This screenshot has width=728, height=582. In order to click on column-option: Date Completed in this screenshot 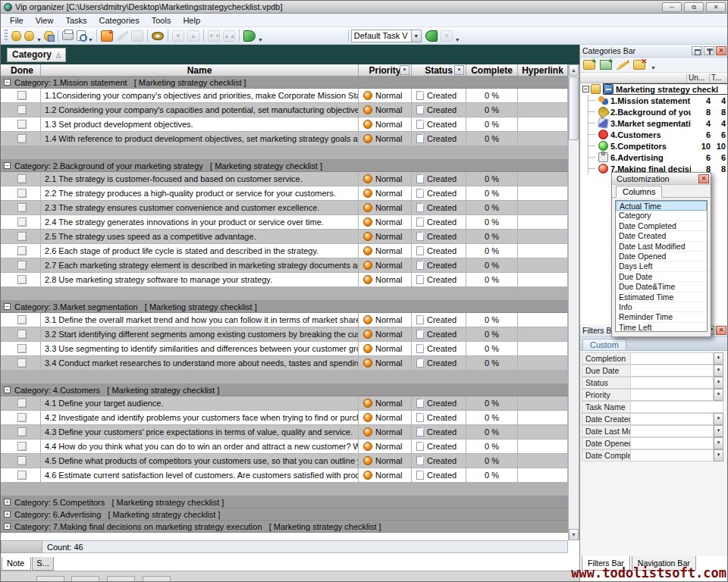, I will do `click(661, 226)`.